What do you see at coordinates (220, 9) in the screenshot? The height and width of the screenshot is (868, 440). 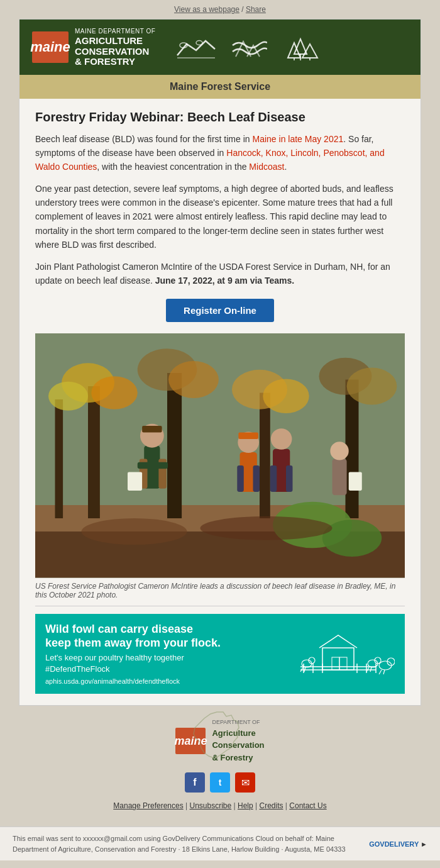 I see `top-bar: View as a webpage / Share` at bounding box center [220, 9].